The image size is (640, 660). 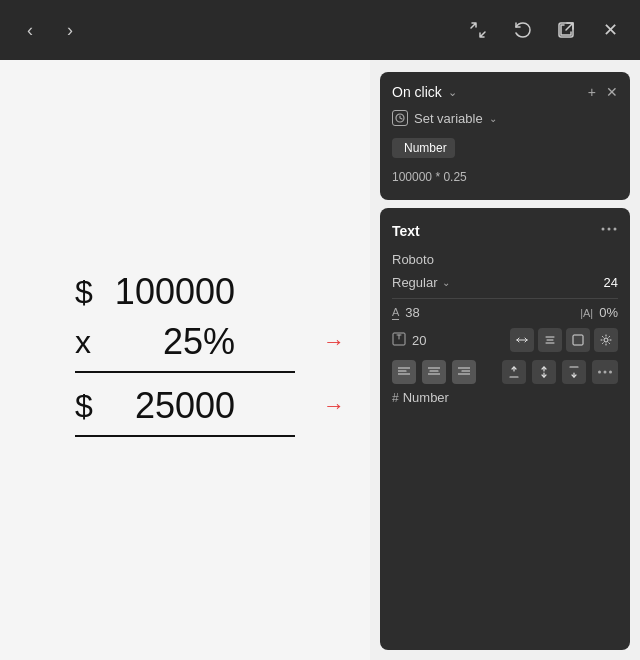 What do you see at coordinates (434, 372) in the screenshot?
I see `align-center-button` at bounding box center [434, 372].